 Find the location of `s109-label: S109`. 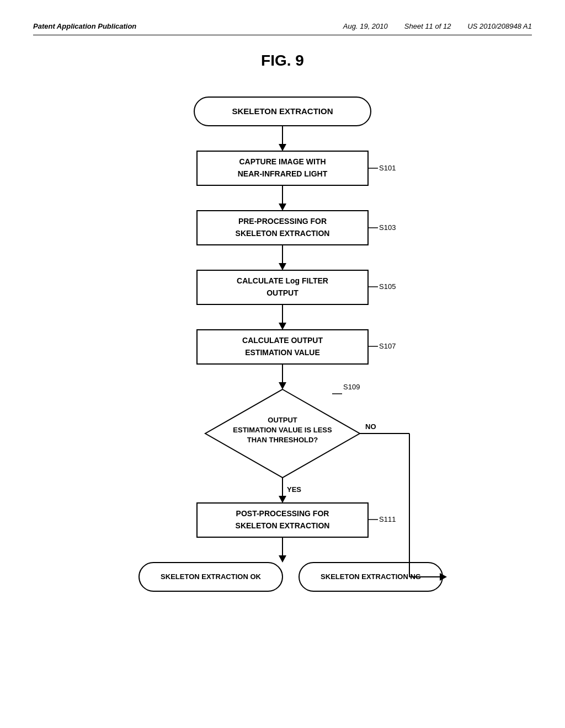

s109-label: S109 is located at coordinates (351, 387).